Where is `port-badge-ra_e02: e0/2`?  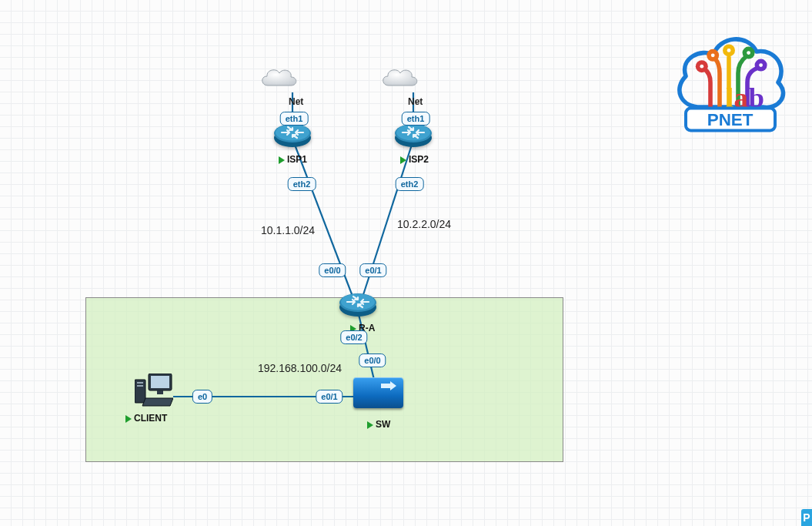
port-badge-ra_e02: e0/2 is located at coordinates (354, 337).